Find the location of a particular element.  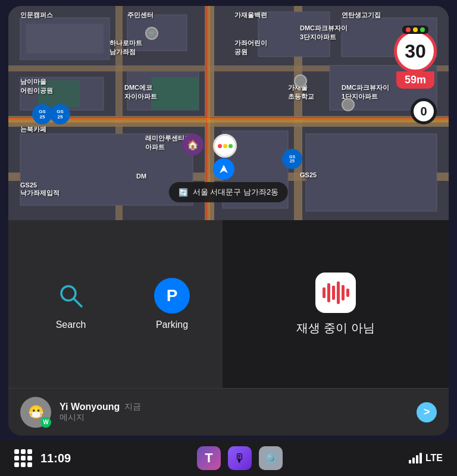

podcasts-app-icon: 🎙 is located at coordinates (240, 458).